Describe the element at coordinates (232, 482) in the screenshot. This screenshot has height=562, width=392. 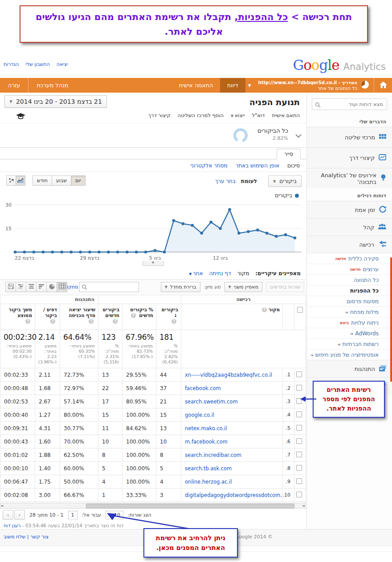
I see `source-link: online.herzog.ac.il` at that location.